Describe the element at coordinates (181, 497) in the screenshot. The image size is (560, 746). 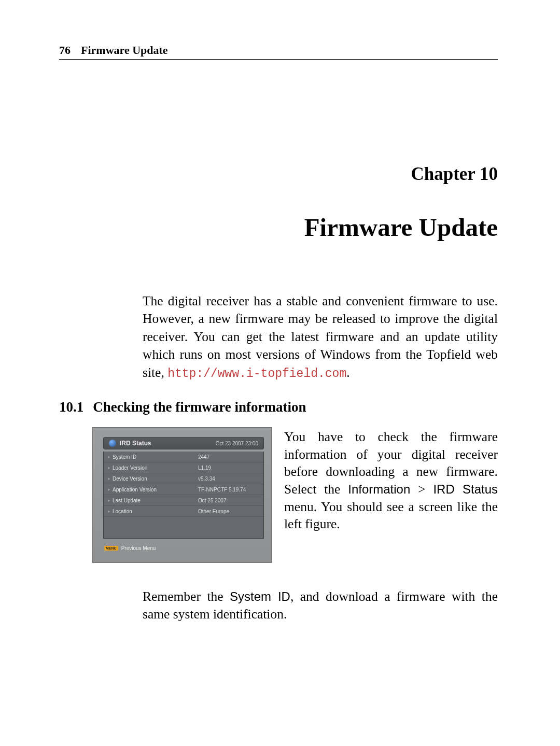
I see `ird-status-figure: IRD Status Oct 23 2007 23:00 ▸ System ID…` at that location.